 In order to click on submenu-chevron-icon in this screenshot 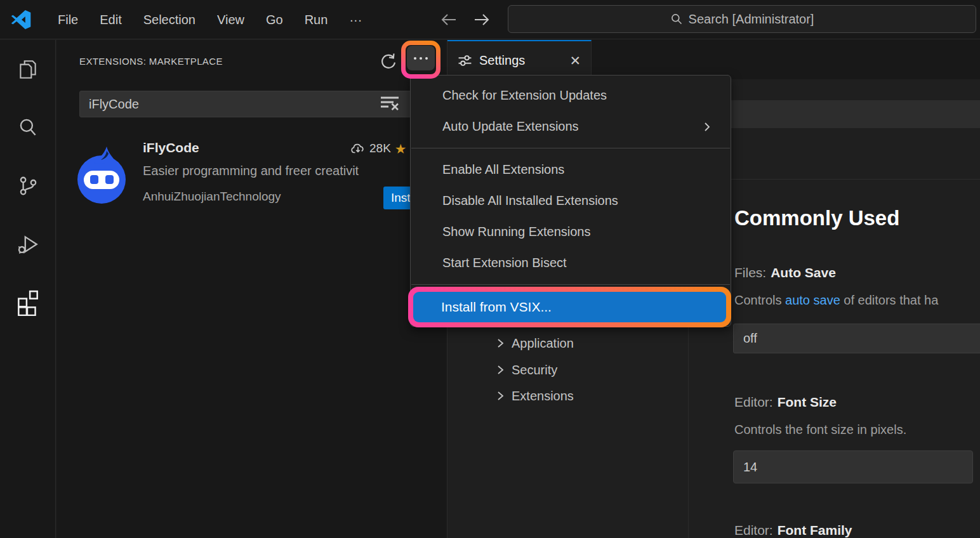, I will do `click(707, 127)`.